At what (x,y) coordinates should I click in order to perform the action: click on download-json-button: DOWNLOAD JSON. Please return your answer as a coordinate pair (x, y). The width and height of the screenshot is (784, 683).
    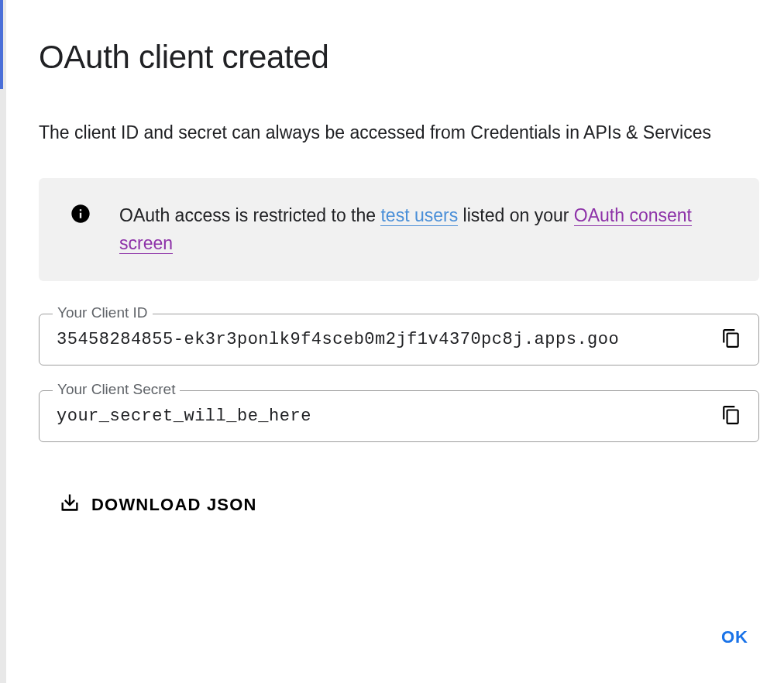
    Looking at the image, I should click on (159, 505).